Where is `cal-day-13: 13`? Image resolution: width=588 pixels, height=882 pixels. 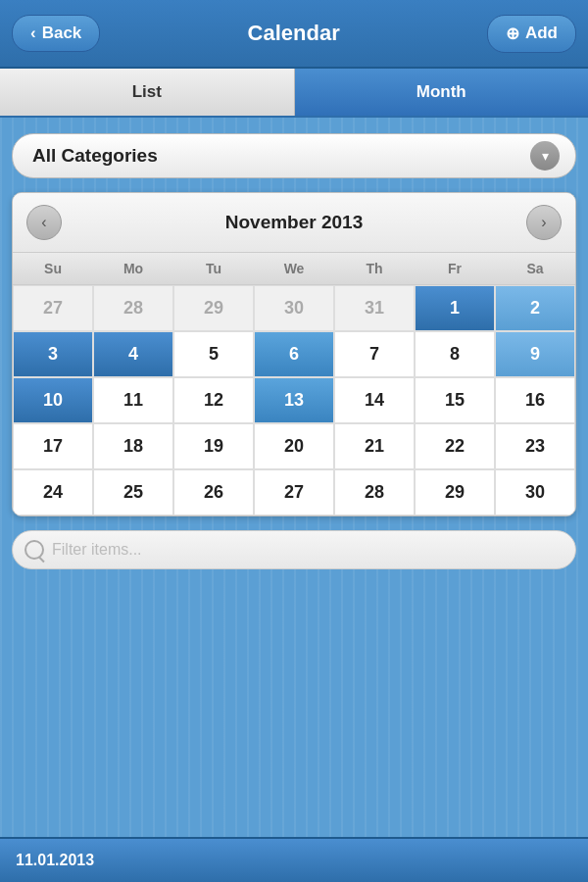
cal-day-13: 13 is located at coordinates (294, 400).